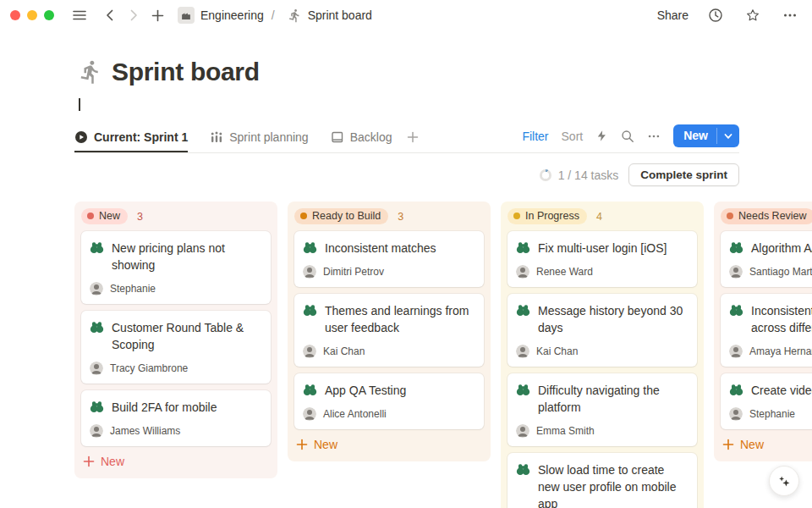  What do you see at coordinates (766, 330) in the screenshot?
I see `task-card: Inconsistent user data across different …` at bounding box center [766, 330].